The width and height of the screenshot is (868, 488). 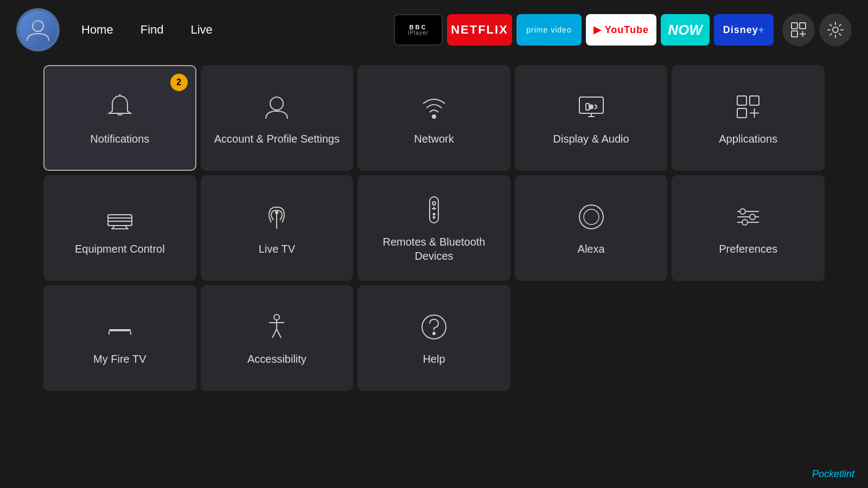 What do you see at coordinates (434, 249) in the screenshot?
I see `remotes-bluetooth-label: Remotes & Bluetooth Devices` at bounding box center [434, 249].